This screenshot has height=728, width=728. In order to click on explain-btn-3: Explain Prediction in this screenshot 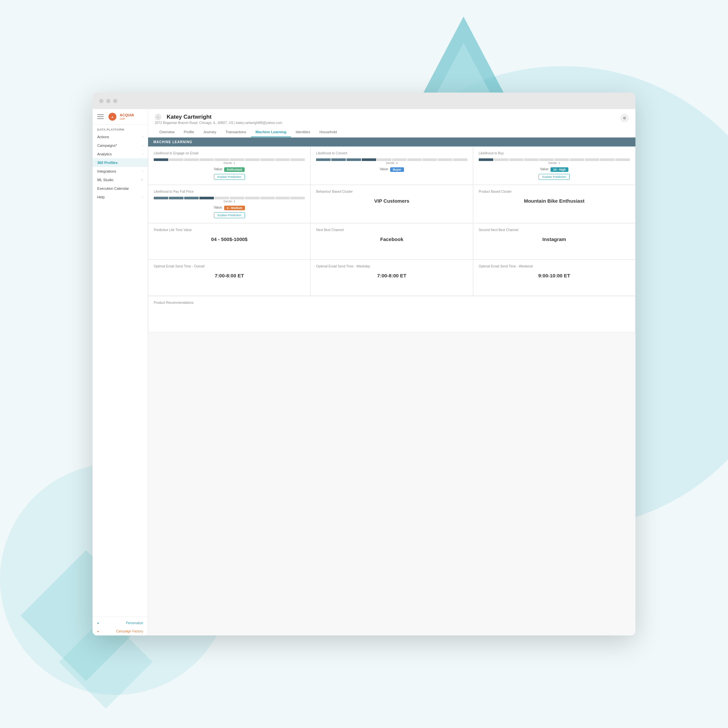, I will do `click(229, 215)`.